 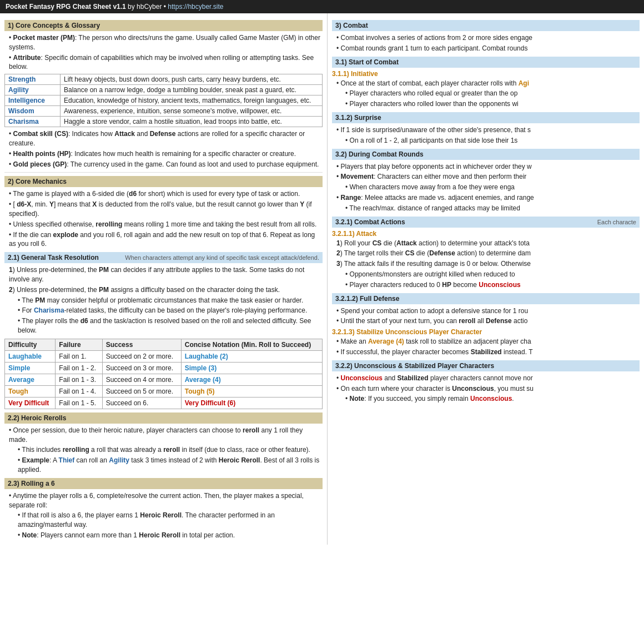 What do you see at coordinates (486, 352) in the screenshot?
I see `stabilized-ref: Stabilized` at bounding box center [486, 352].